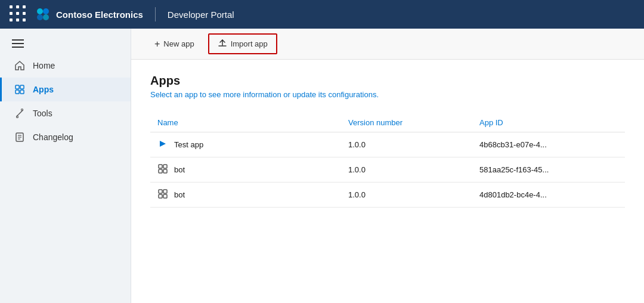  I want to click on sidebar-label-changelog: Changelog, so click(53, 137).